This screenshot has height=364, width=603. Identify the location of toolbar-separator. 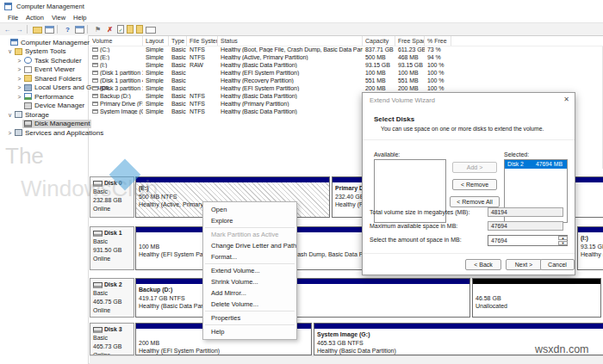
(88, 29).